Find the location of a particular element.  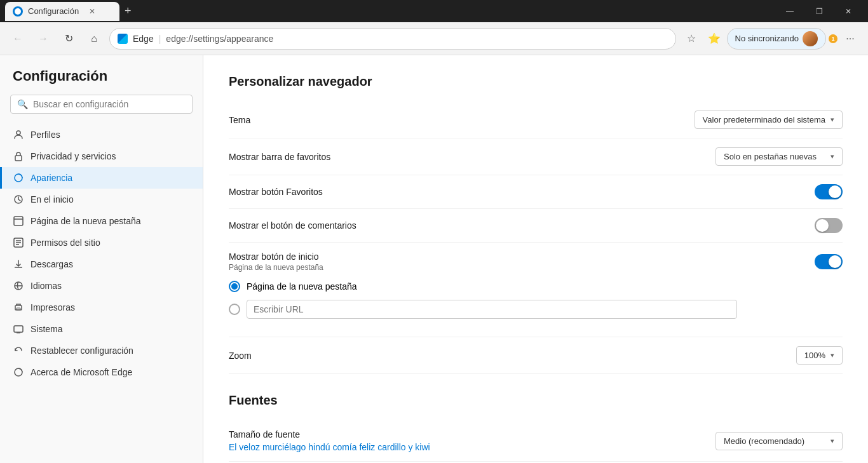

sidebar-item-nueva-pestana-label: Página de la nueva pestaña is located at coordinates (86, 221).